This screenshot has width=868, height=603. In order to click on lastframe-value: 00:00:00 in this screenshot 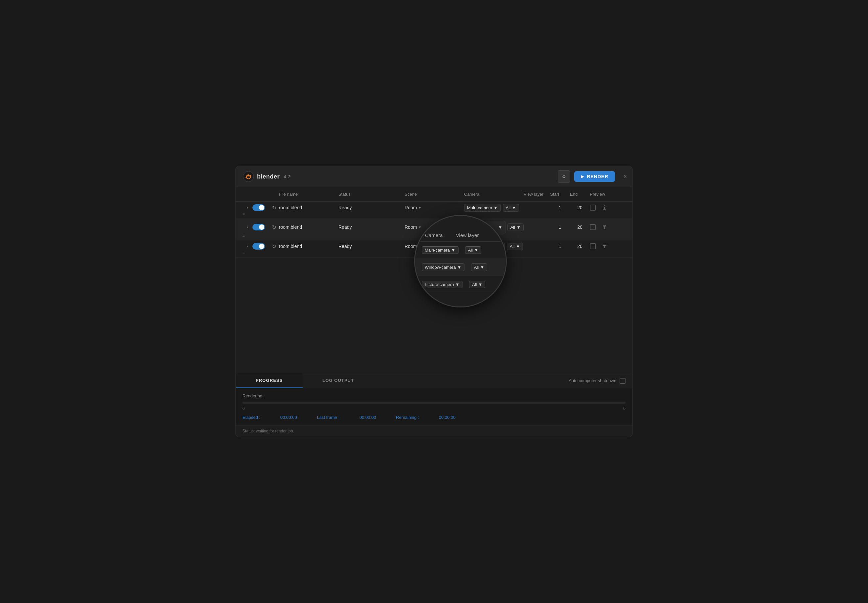, I will do `click(367, 417)`.